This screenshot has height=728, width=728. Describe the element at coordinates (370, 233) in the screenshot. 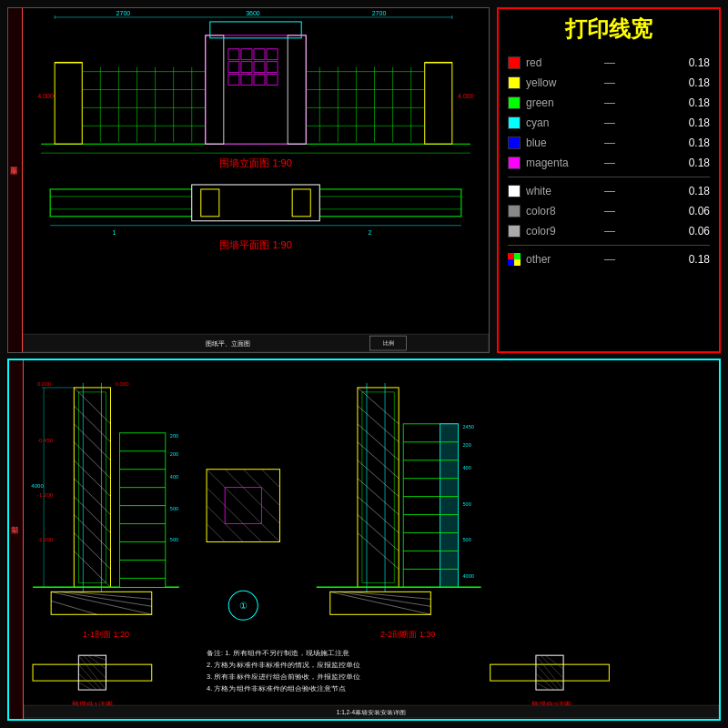

I see `svg-text: 2` at that location.